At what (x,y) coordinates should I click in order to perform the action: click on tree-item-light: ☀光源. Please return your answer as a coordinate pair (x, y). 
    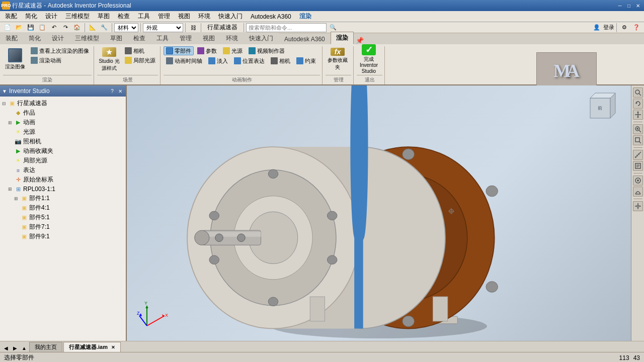
    Looking at the image, I should click on (63, 132).